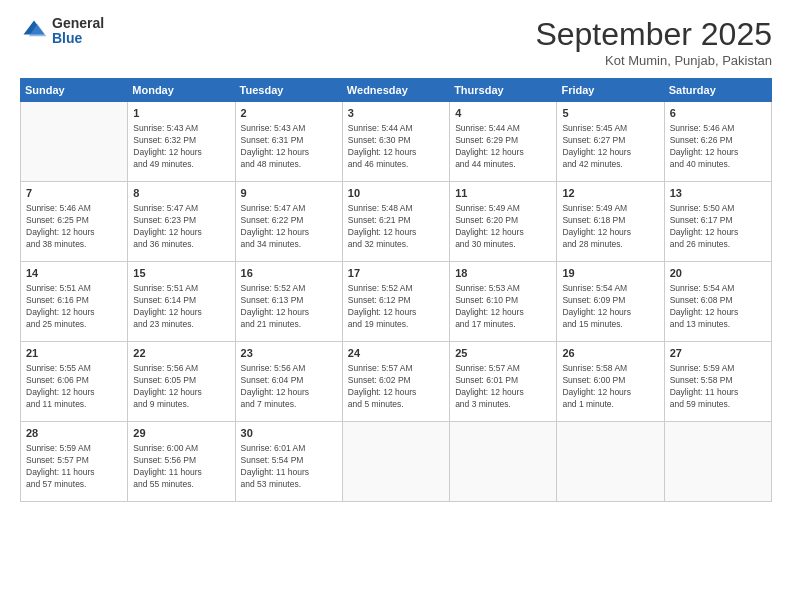 This screenshot has height=612, width=792. I want to click on day-info: Sunrise: 5:52 AMSunset: 6:12 PMDaylight:…, so click(396, 307).